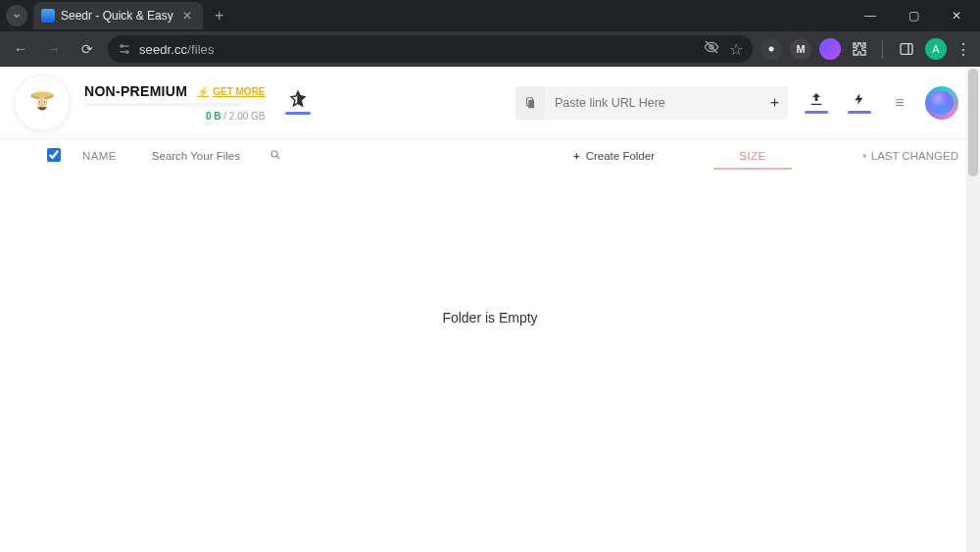 This screenshot has width=980, height=552. What do you see at coordinates (163, 105) in the screenshot?
I see `storage-quota-bar` at bounding box center [163, 105].